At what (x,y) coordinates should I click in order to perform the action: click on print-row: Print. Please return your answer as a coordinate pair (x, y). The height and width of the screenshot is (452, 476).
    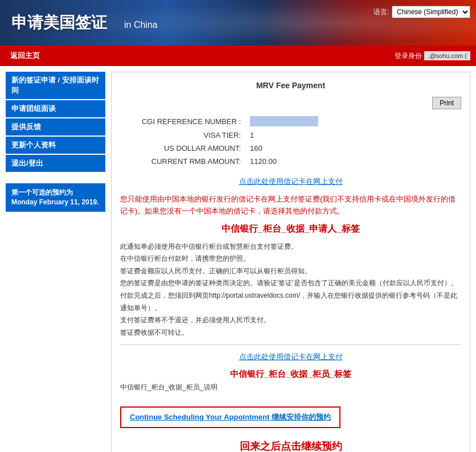
    Looking at the image, I should click on (290, 103).